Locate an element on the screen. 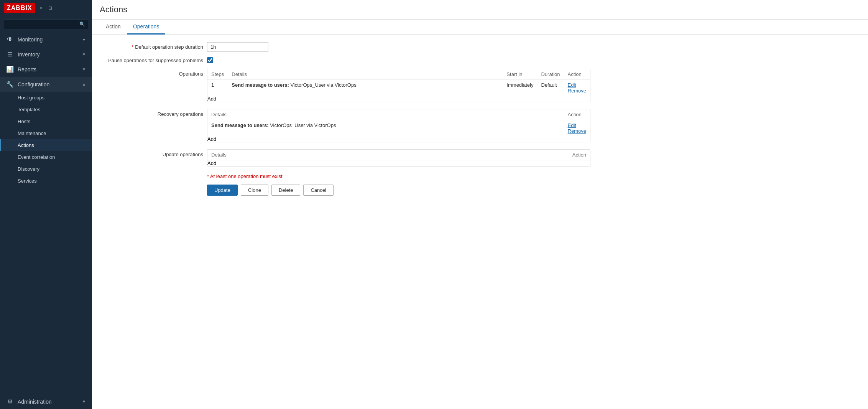  table-row: 1 Send message to users: VictorOps_User … is located at coordinates (399, 88).